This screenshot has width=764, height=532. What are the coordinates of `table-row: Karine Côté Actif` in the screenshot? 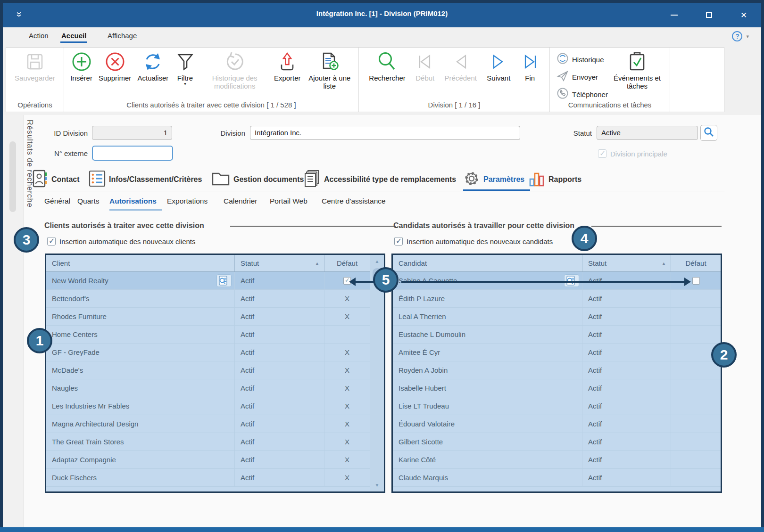 It's located at (556, 460).